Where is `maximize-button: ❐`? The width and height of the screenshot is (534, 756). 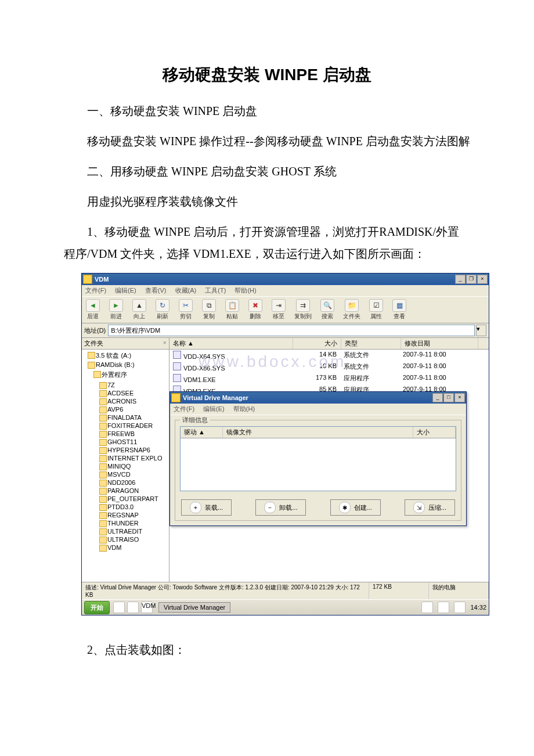 maximize-button: ❐ is located at coordinates (471, 279).